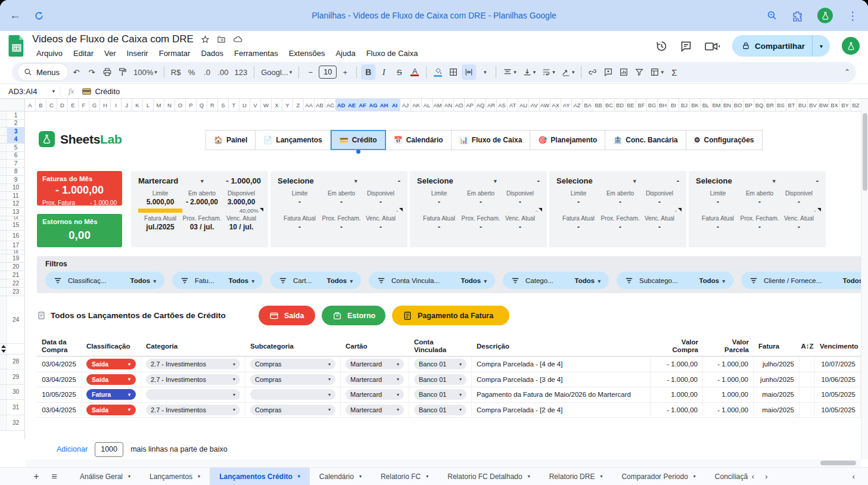 The width and height of the screenshot is (868, 485). What do you see at coordinates (449, 105) in the screenshot?
I see `column-header: AN` at bounding box center [449, 105].